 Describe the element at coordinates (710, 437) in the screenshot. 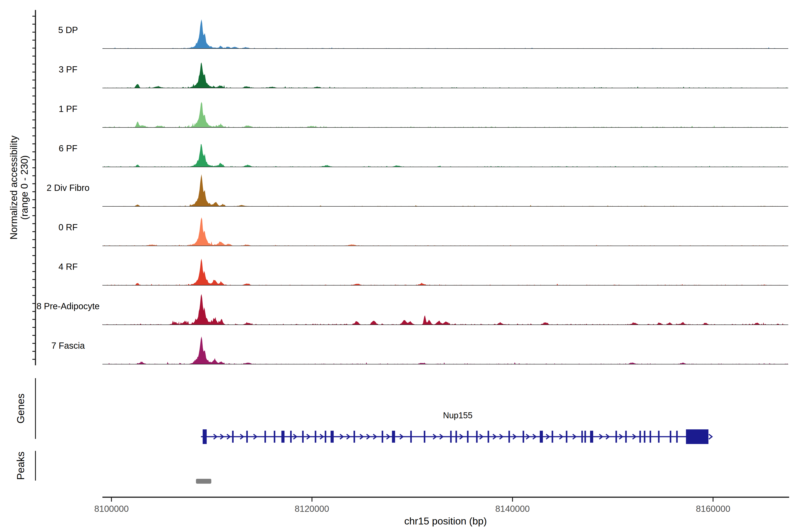

I see `gene-end-arrow` at that location.